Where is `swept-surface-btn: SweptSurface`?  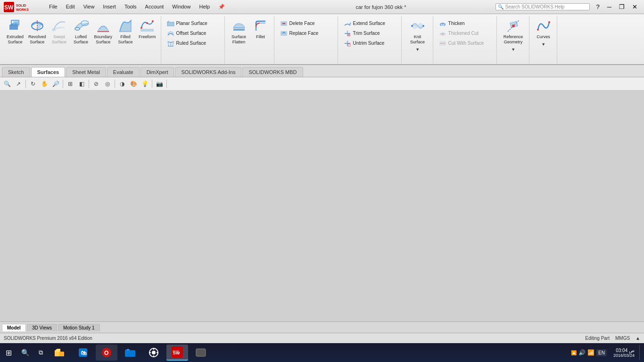
swept-surface-btn: SweptSurface is located at coordinates (59, 32).